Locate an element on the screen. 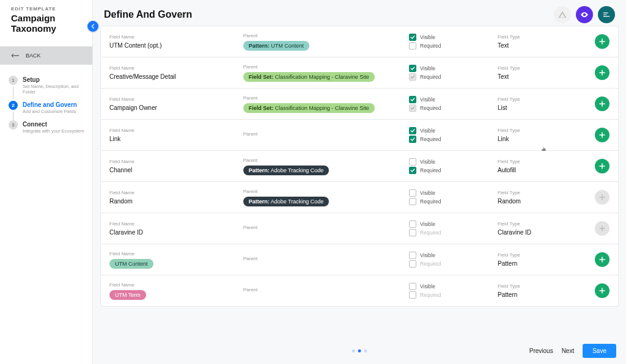 This screenshot has width=626, height=364. sidebar-collapse-button is located at coordinates (93, 26).